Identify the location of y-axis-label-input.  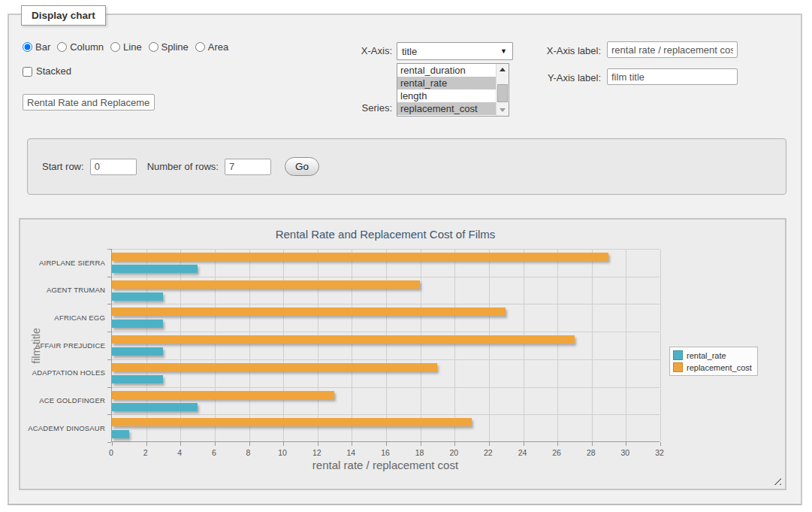
(672, 77).